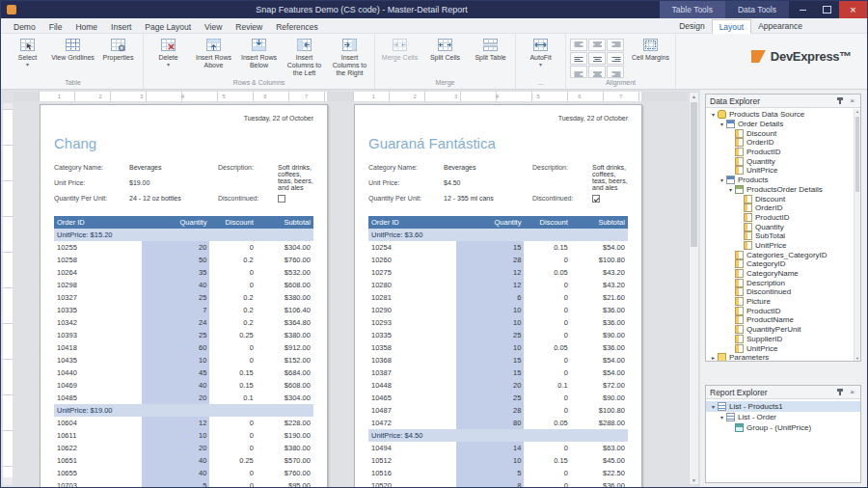 This screenshot has width=868, height=488. Describe the element at coordinates (183, 361) in the screenshot. I see `table-row: 10435100$152.00` at that location.